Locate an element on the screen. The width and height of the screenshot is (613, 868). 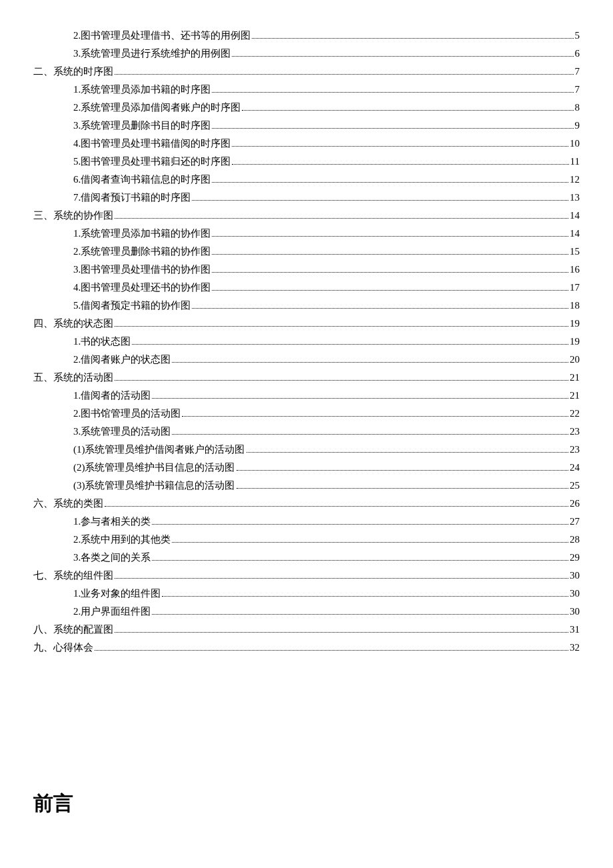
toc-entry-label: (1)系统管理员维护借阅者账户的活动图 is located at coordinates (159, 449).